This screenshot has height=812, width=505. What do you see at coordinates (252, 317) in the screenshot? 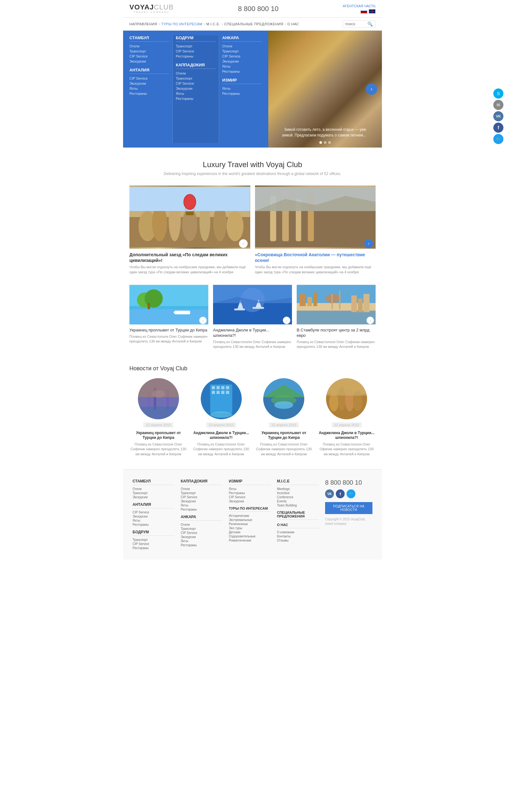
I see `news-card-2: Анджелина Джоли в Турции... шпионила?! П…` at bounding box center [252, 317].